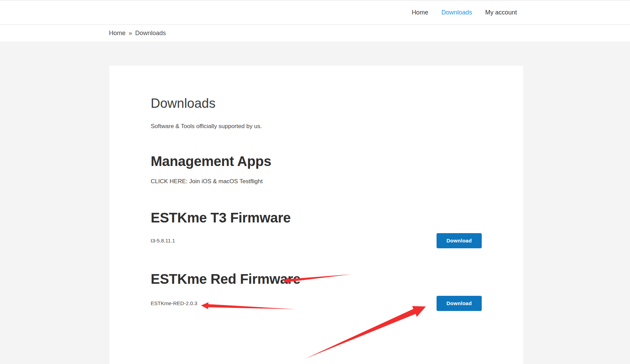 This screenshot has height=364, width=630. What do you see at coordinates (315, 33) in the screenshot?
I see `breadcrumb: Home » Downloads` at bounding box center [315, 33].